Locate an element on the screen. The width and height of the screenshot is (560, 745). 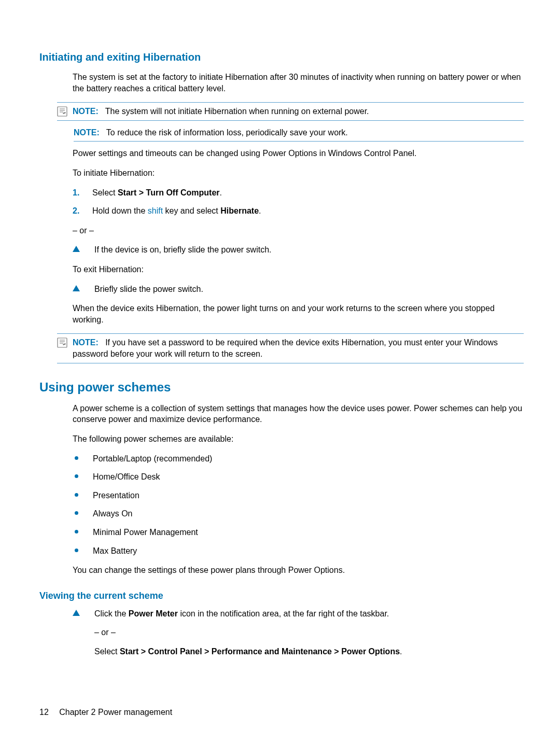
step-text: Hold down the shift key and select Hiber… is located at coordinates (177, 211).